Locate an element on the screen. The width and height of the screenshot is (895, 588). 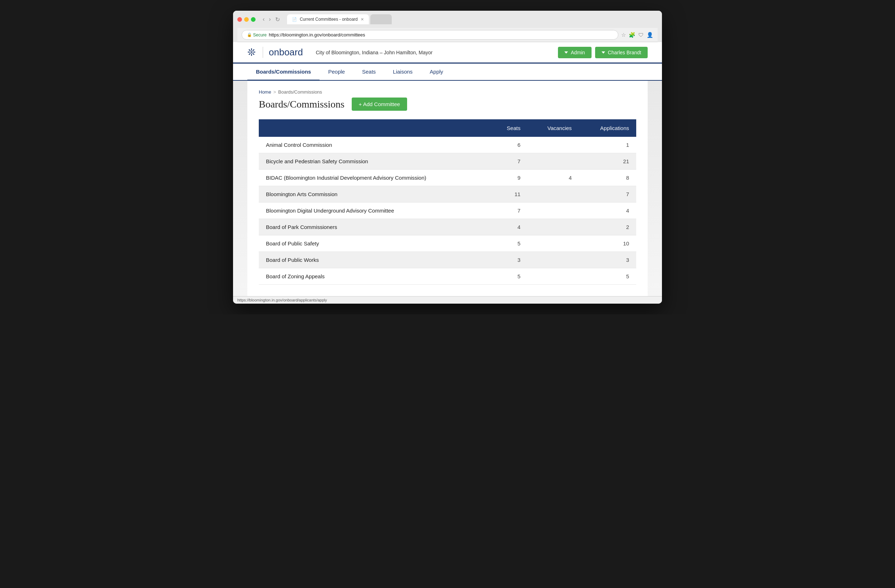
logo-icon: ❊ is located at coordinates (252, 53).